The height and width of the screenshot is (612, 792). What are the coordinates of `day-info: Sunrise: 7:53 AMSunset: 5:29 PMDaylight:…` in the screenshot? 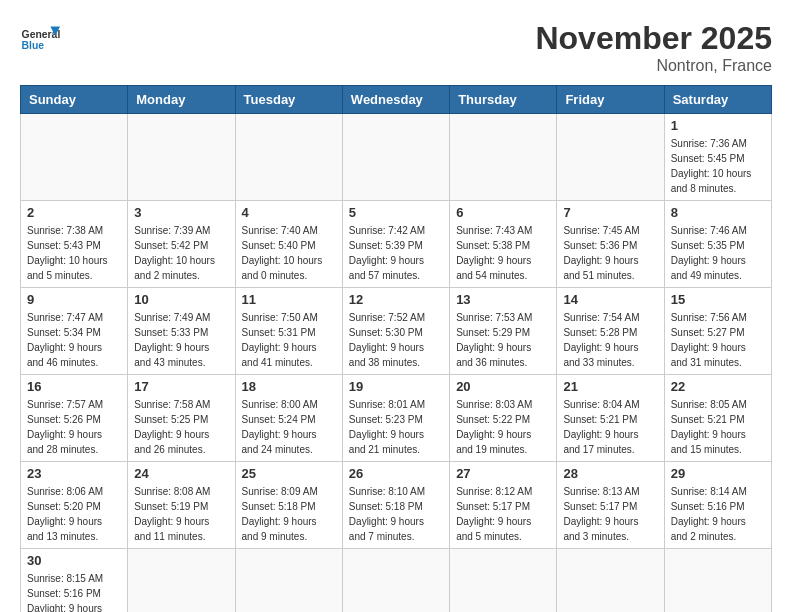 It's located at (503, 340).